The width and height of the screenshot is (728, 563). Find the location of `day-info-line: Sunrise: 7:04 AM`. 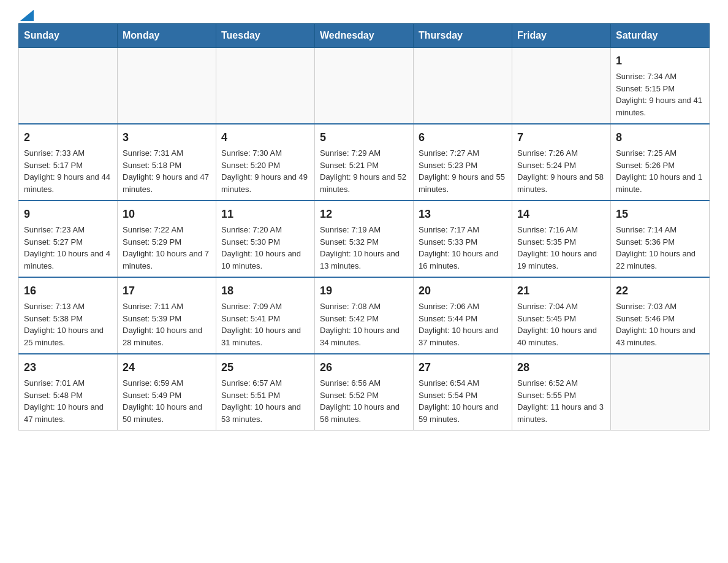

day-info-line: Sunrise: 7:04 AM is located at coordinates (561, 307).